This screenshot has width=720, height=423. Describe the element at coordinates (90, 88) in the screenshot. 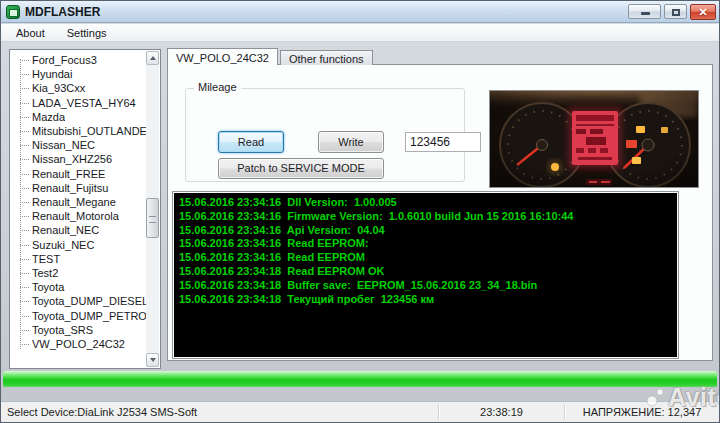

I see `vehicle-list-item: Kia_93Cxx` at that location.